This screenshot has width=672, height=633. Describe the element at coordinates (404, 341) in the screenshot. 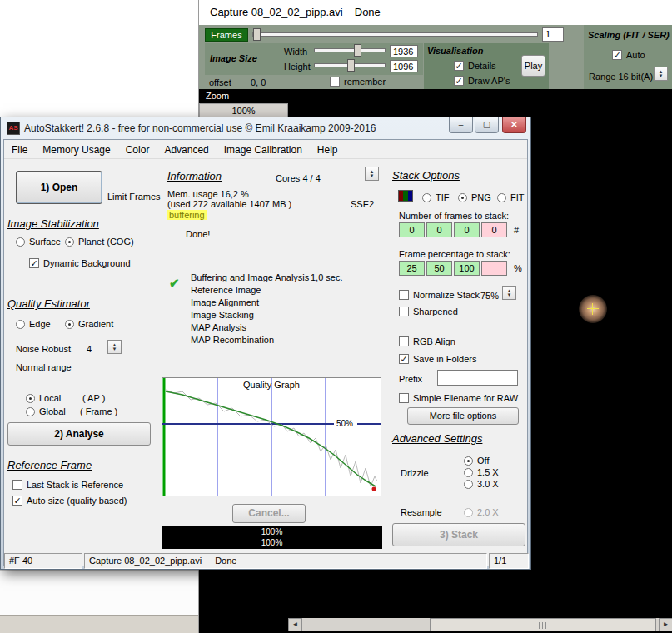

I see `rgb-align-box` at that location.